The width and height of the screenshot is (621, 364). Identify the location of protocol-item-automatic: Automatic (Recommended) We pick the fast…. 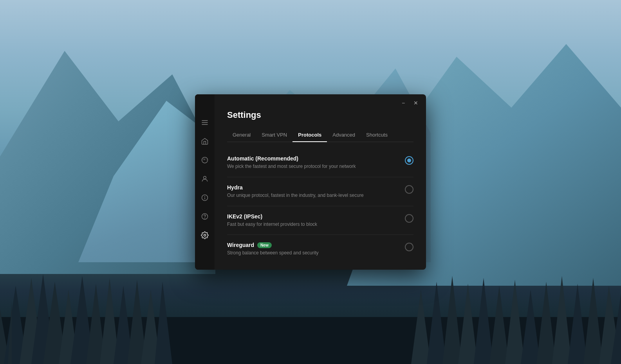
(320, 163).